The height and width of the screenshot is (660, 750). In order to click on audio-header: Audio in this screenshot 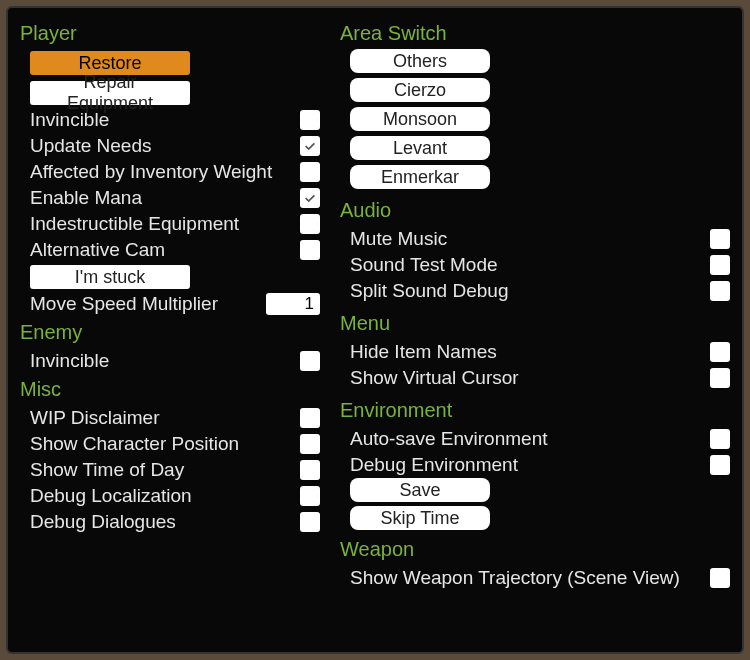, I will do `click(535, 210)`.